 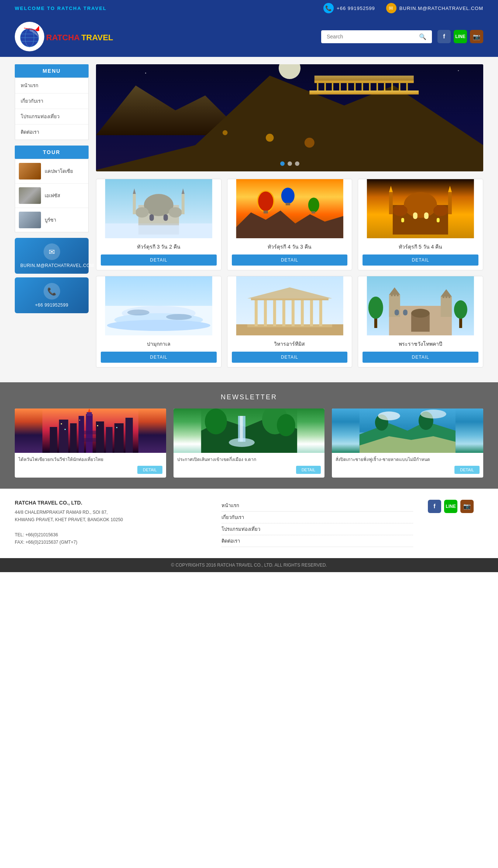 I want to click on city-img, so click(x=90, y=431).